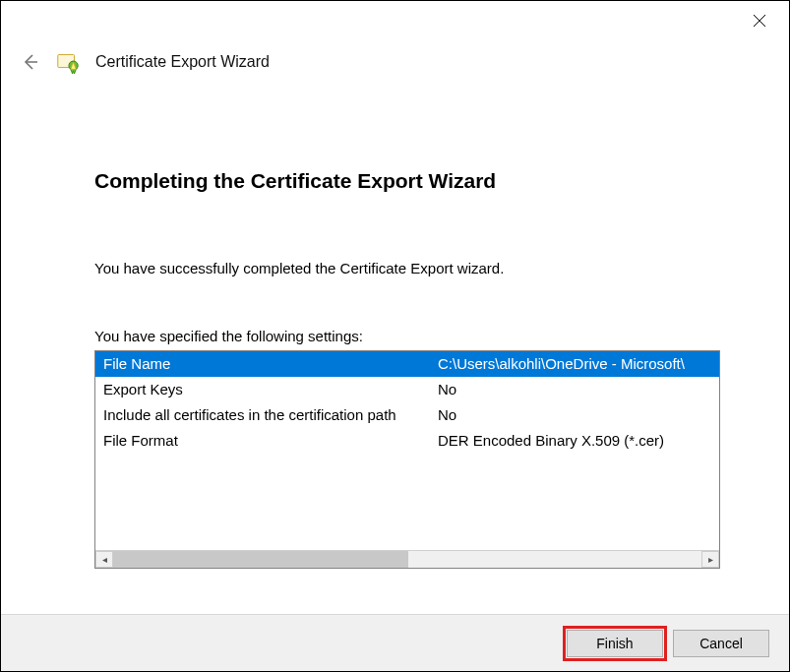 This screenshot has height=672, width=790. Describe the element at coordinates (615, 643) in the screenshot. I see `finish-button: Finish` at that location.